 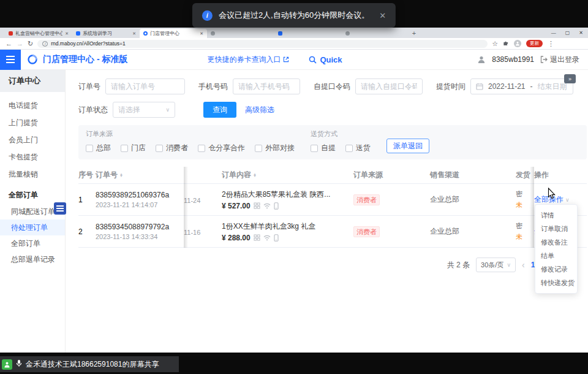 I want to click on coupon-query-link: 更快捷的券卡查询入口, so click(x=248, y=60).